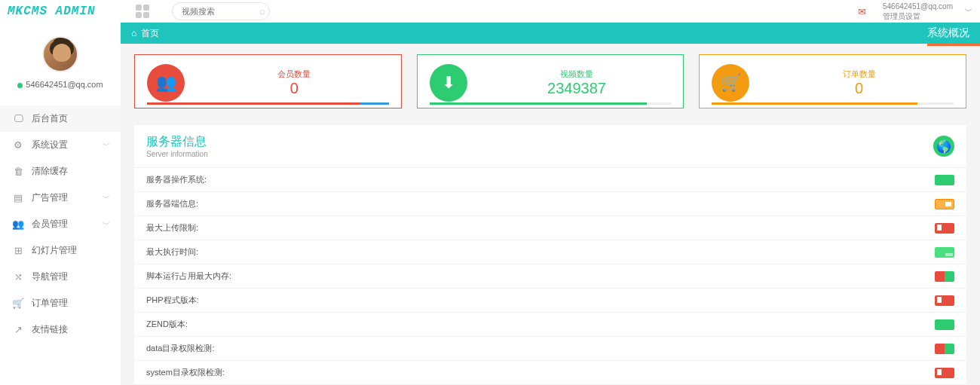 The height and width of the screenshot is (385, 980). What do you see at coordinates (60, 277) in the screenshot?
I see `sidebar-item-navigation: ⤭导航管理` at bounding box center [60, 277].